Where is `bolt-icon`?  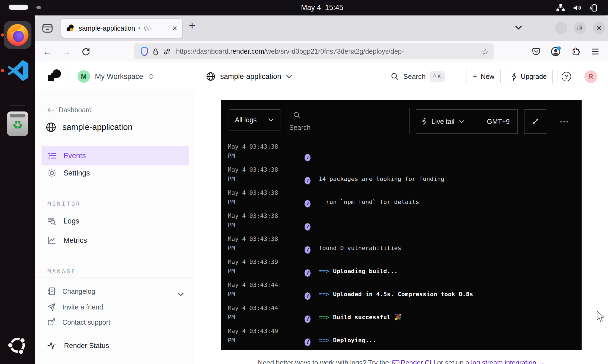 bolt-icon is located at coordinates (424, 122).